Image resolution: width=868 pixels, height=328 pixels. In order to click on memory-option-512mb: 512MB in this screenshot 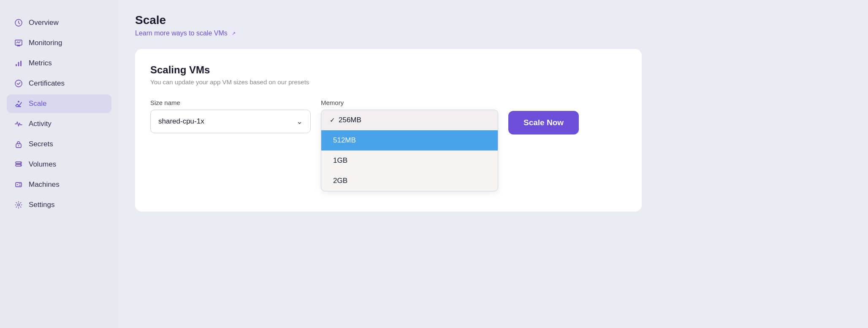, I will do `click(410, 140)`.